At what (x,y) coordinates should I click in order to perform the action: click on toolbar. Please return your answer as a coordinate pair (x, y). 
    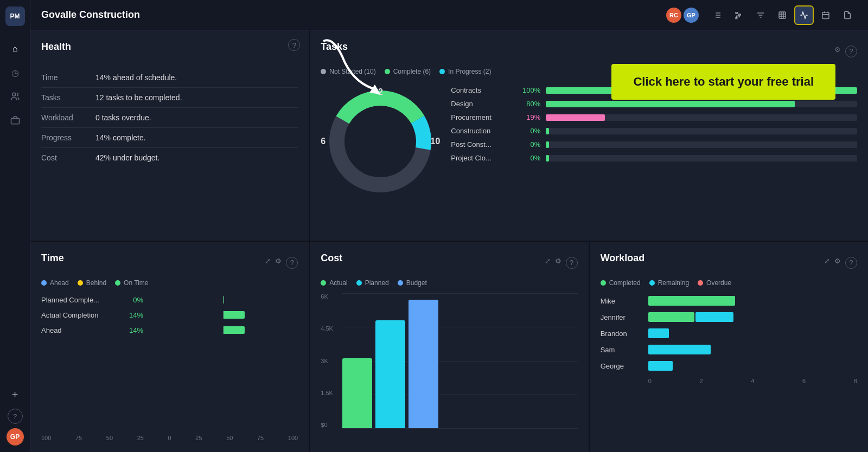
    Looking at the image, I should click on (782, 15).